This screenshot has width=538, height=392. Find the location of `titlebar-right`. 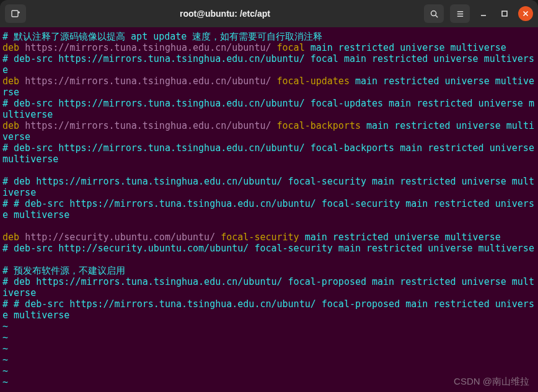

titlebar-right is located at coordinates (478, 14).